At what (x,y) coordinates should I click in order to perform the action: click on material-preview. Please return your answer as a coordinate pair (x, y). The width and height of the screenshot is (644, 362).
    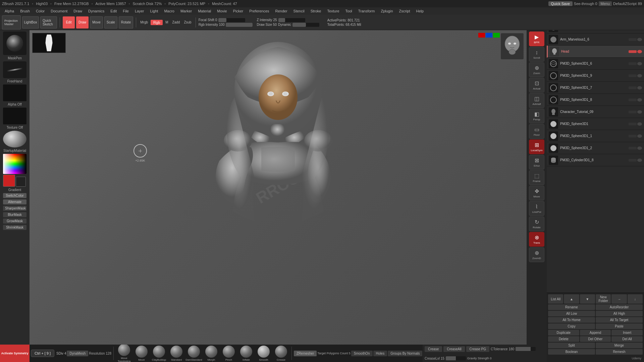
    Looking at the image, I should click on (15, 139).